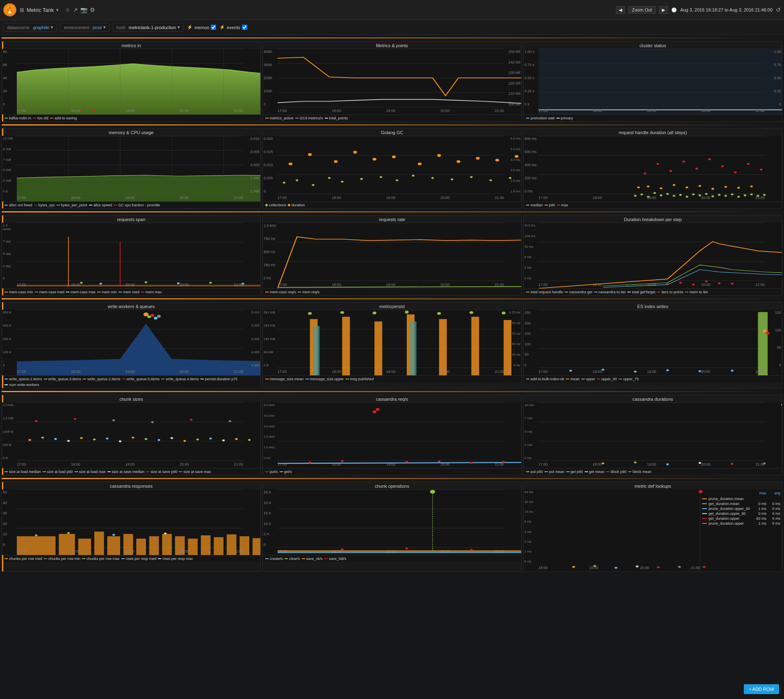  Describe the element at coordinates (30, 27) in the screenshot. I see `datasource-selector: datasource: graphite ▾` at that location.